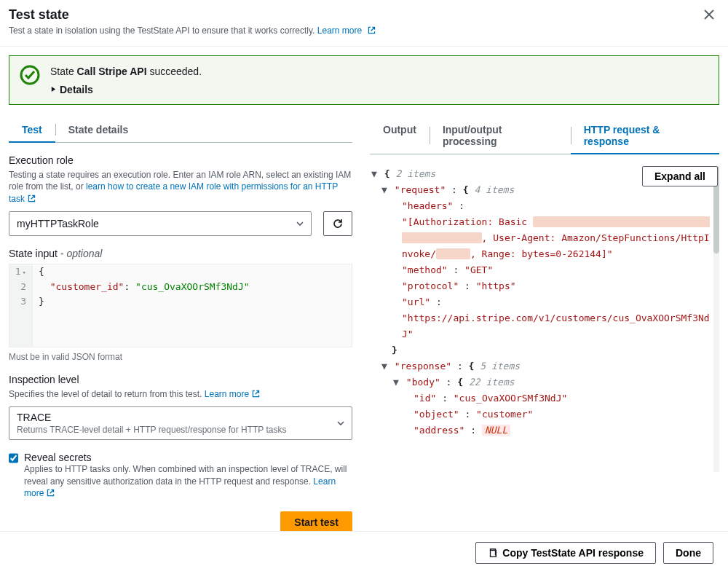 Image resolution: width=728 pixels, height=574 pixels. Describe the element at coordinates (30, 75) in the screenshot. I see `success-icon` at that location.